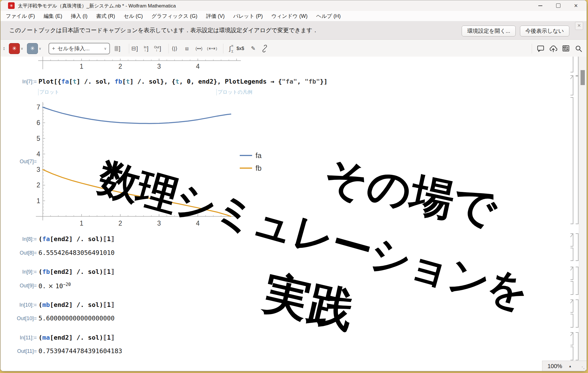 Image resolution: width=588 pixels, height=373 pixels. What do you see at coordinates (164, 30) in the screenshot?
I see `notification-message: このノートブックは日本語でコードキャプションを表示しています．表示設定は環境設定…` at bounding box center [164, 30].